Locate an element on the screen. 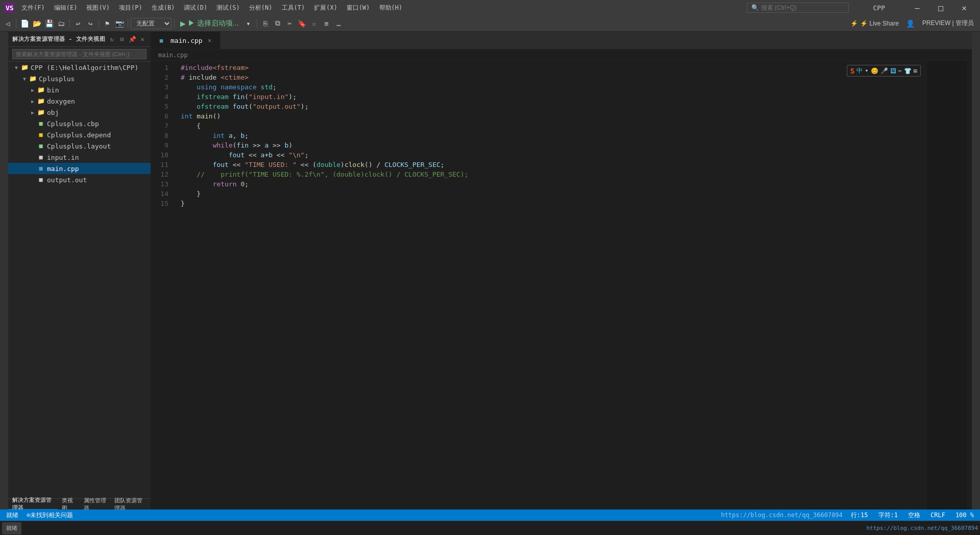 This screenshot has width=980, height=535. toolbar-back-btn: ◁ is located at coordinates (8, 23).